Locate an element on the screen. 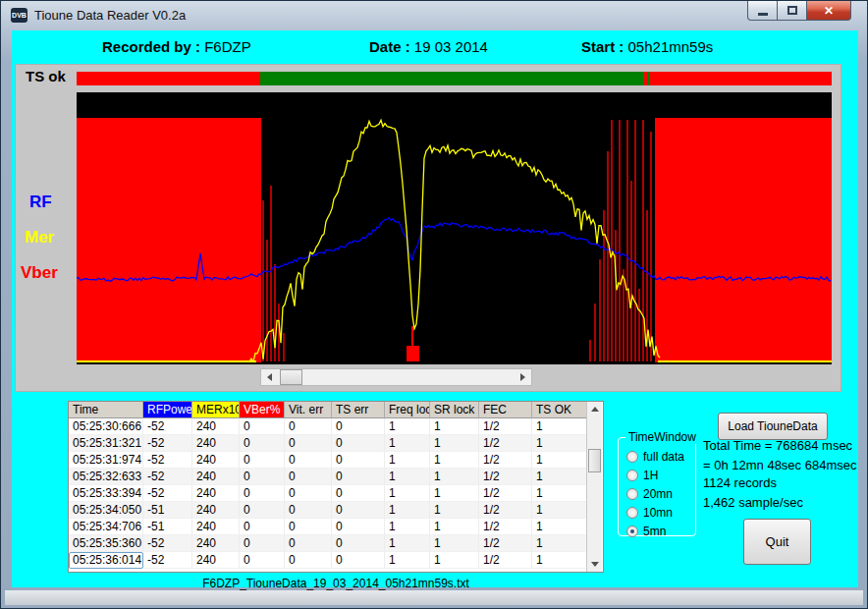  radio-option-20mn: 20mn is located at coordinates (650, 494).